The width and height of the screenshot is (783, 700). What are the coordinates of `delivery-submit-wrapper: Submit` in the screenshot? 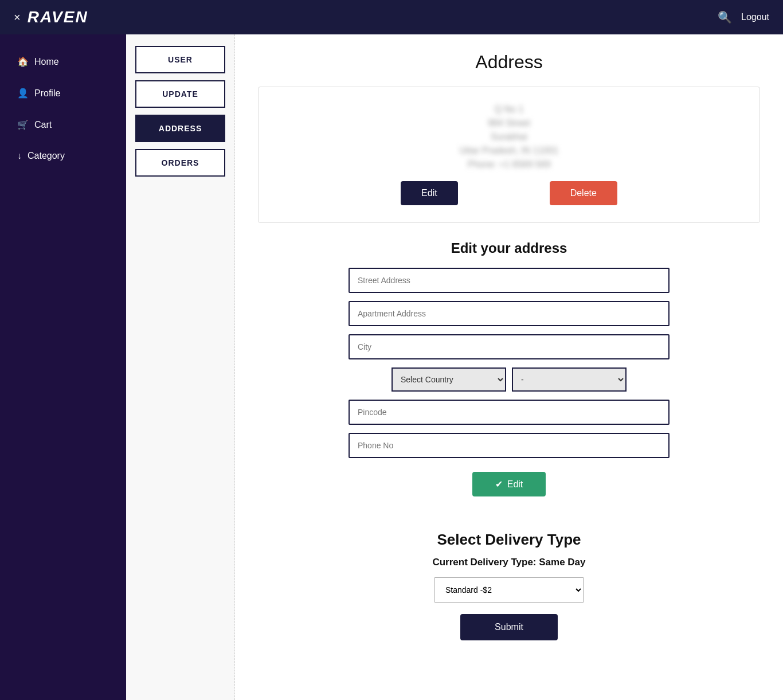 It's located at (509, 627).